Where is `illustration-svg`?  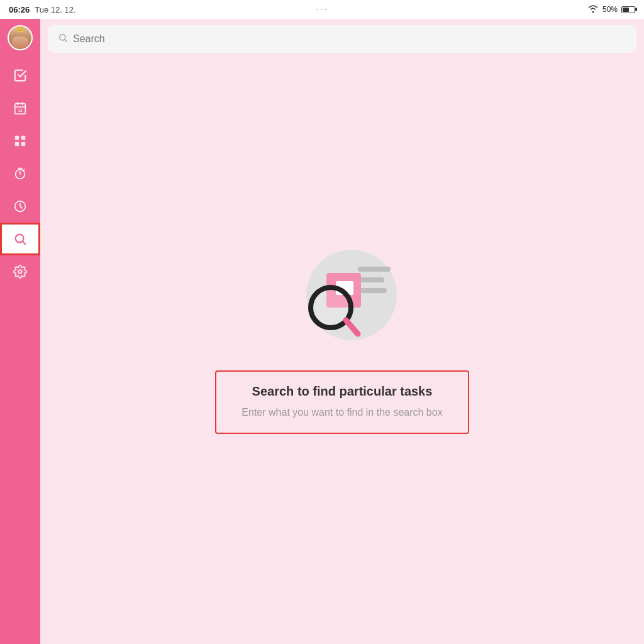 illustration-svg is located at coordinates (342, 295).